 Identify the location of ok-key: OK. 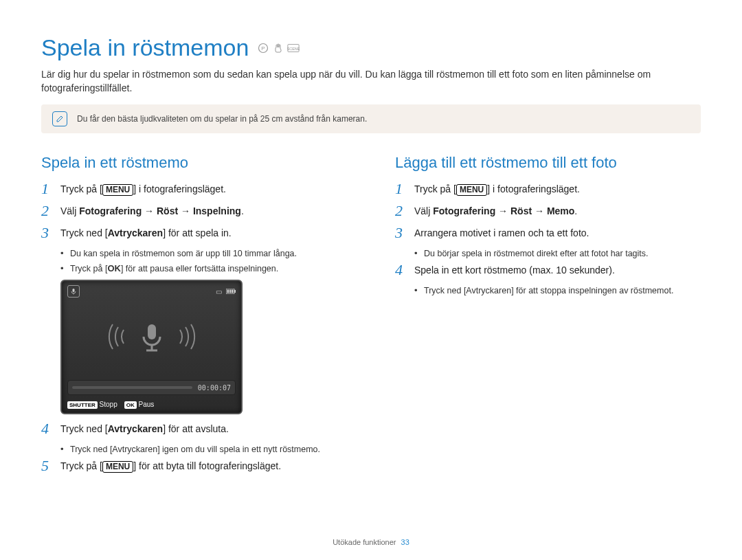
(114, 269).